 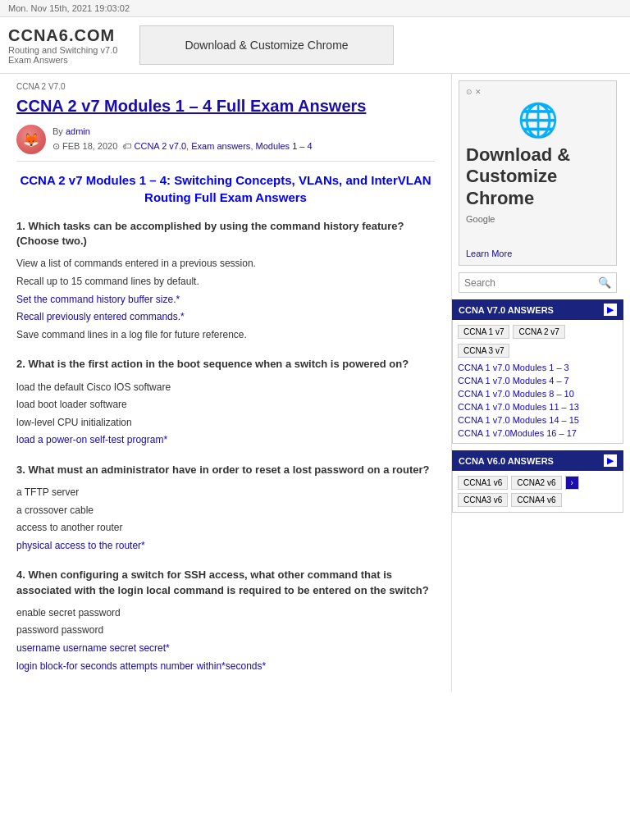 I want to click on site-logo: CCNA6.COM Routing and Switching v7.0 Exa…, so click(x=70, y=46).